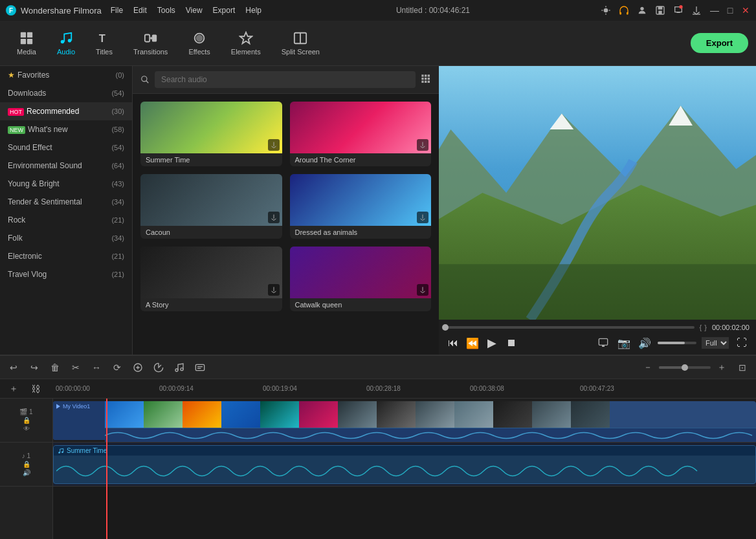 Image resolution: width=756 pixels, height=539 pixels. Describe the element at coordinates (730, 10) in the screenshot. I see `window-controls: — □ ✕` at that location.